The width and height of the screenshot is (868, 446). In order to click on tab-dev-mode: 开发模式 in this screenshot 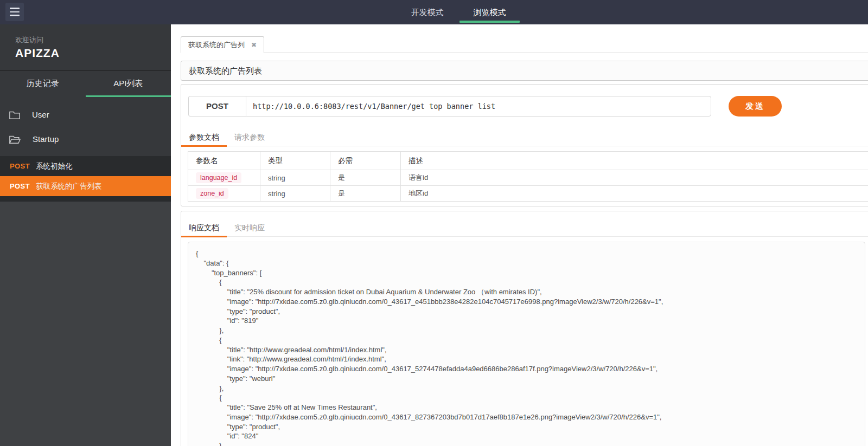, I will do `click(427, 12)`.